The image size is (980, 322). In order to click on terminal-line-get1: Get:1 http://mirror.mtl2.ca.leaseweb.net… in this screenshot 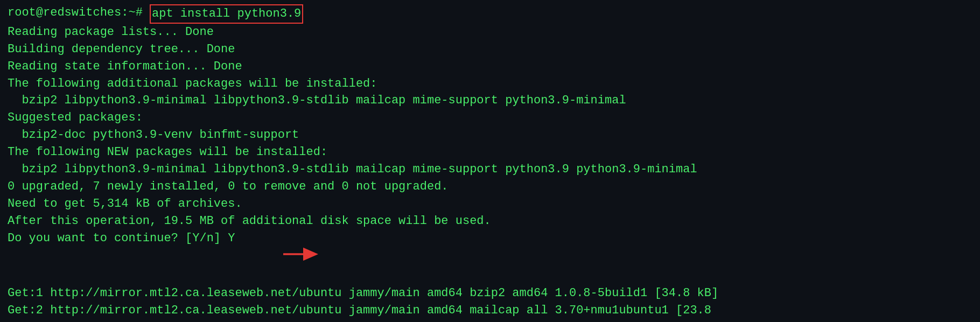, I will do `click(490, 293)`.